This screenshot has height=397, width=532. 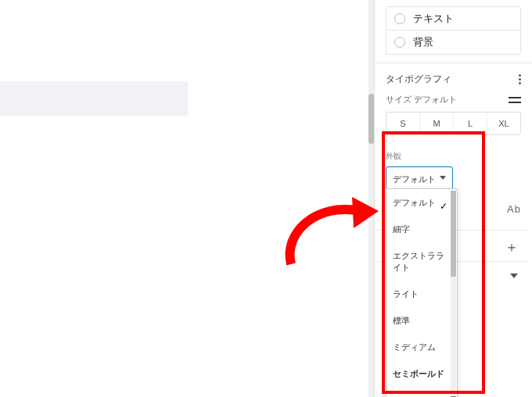 What do you see at coordinates (94, 98) in the screenshot?
I see `content-placeholder` at bounding box center [94, 98].